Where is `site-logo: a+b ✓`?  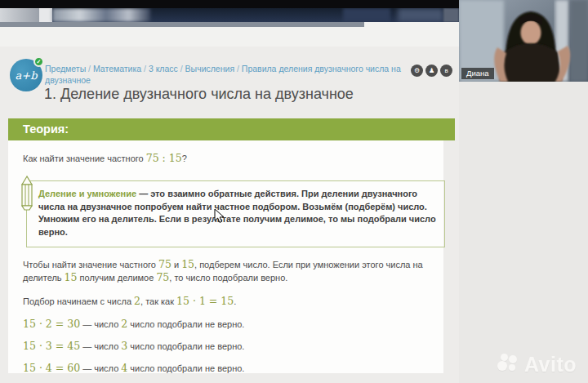 site-logo: a+b ✓ is located at coordinates (26, 75).